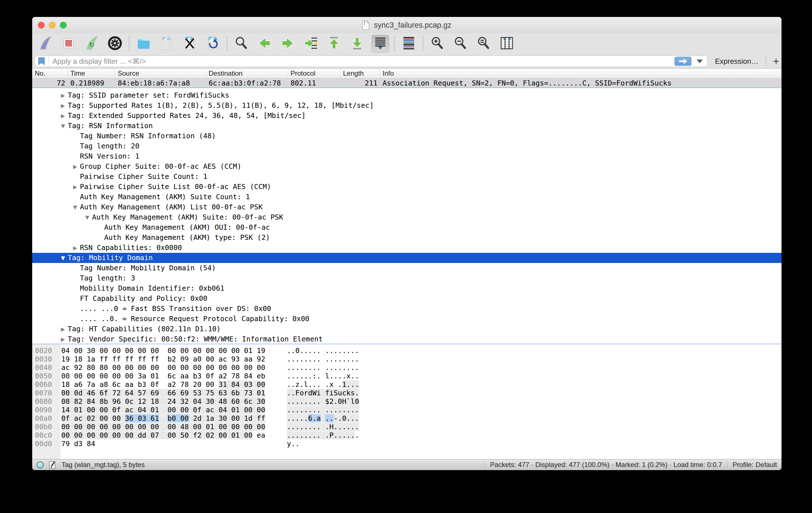 This screenshot has height=513, width=812. What do you see at coordinates (48, 419) in the screenshot?
I see `hex-offset: 00a0` at bounding box center [48, 419].